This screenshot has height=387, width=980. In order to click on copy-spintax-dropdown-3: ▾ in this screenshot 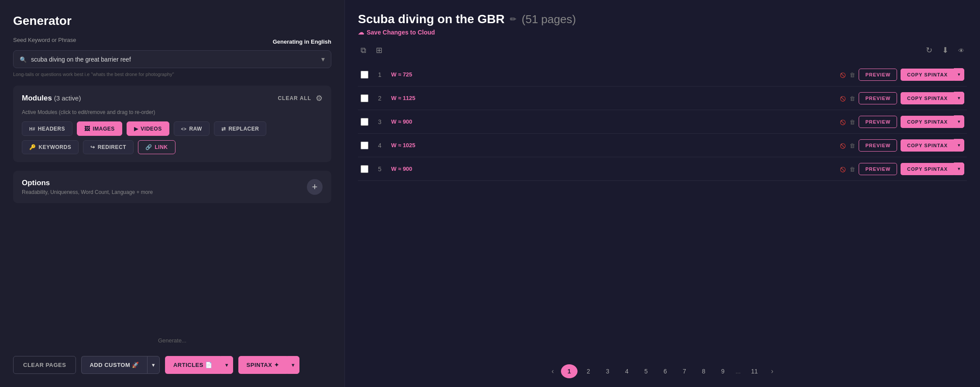, I will do `click(959, 121)`.